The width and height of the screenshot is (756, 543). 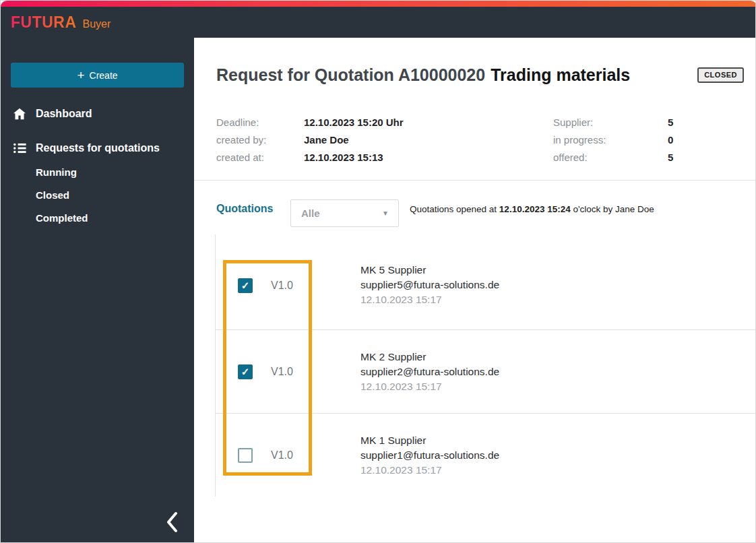 What do you see at coordinates (311, 213) in the screenshot?
I see `filter-selected-value: Alle` at bounding box center [311, 213].